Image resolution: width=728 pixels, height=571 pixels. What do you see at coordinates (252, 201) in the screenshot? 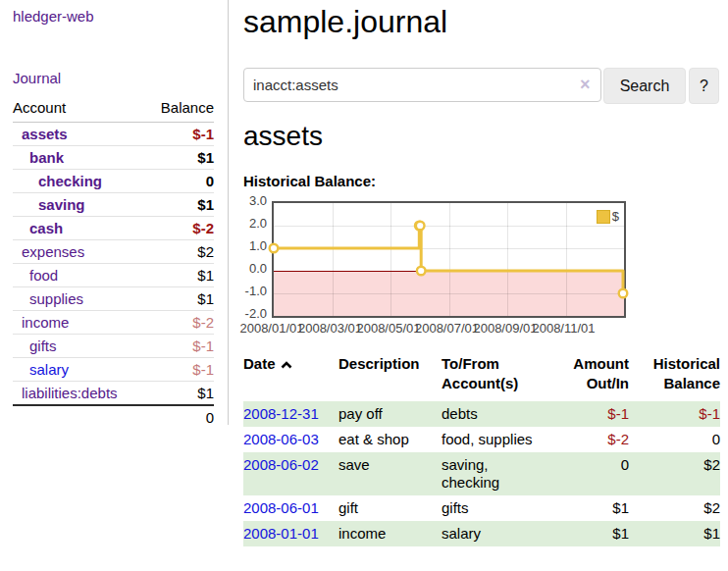
I see `y-tick-label: 3.0` at bounding box center [252, 201].